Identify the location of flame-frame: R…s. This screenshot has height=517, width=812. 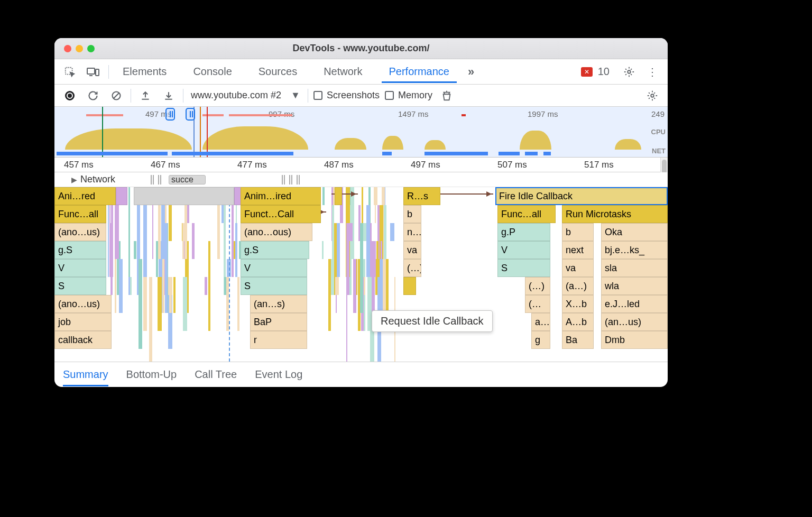
(422, 196).